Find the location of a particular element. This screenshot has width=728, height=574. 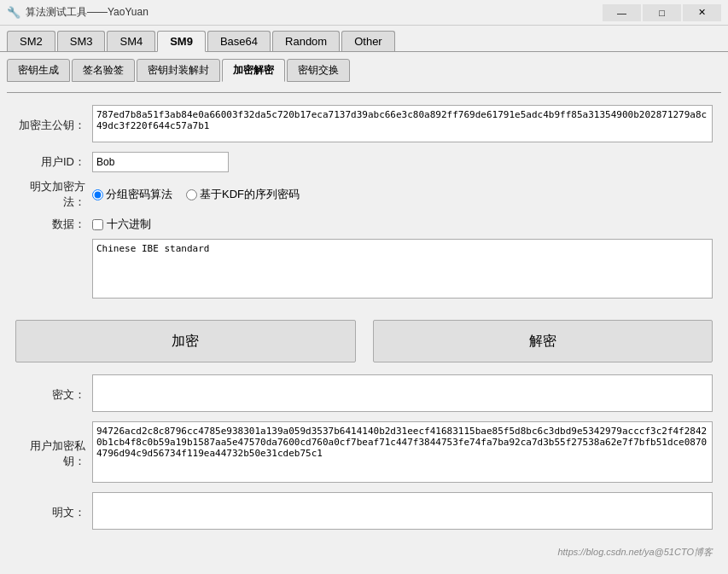

encrypt-pubkey-label: 加密主公钥： is located at coordinates (54, 125).